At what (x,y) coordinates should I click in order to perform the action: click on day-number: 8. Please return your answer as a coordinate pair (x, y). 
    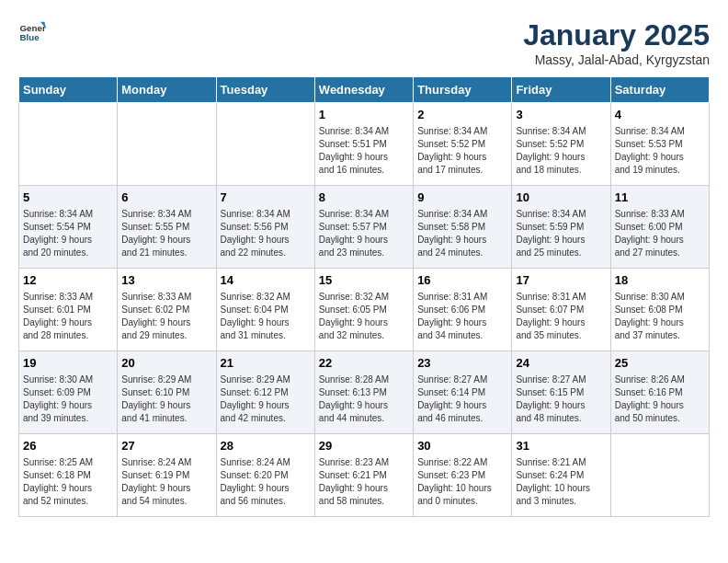
    Looking at the image, I should click on (364, 198).